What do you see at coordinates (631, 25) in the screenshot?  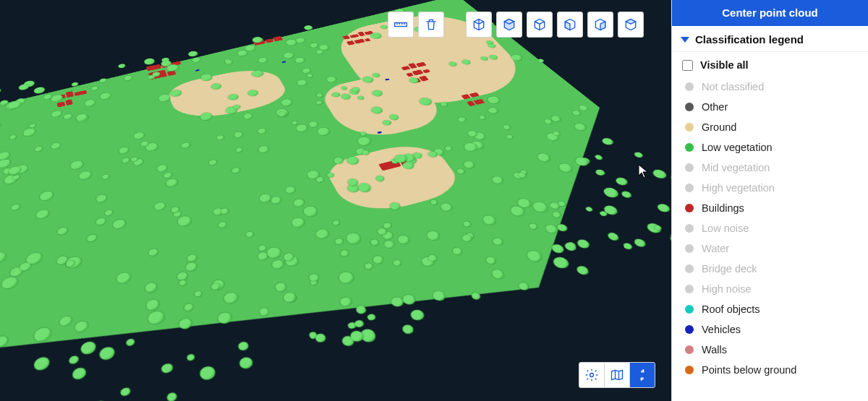 I see `cube-back-icon` at bounding box center [631, 25].